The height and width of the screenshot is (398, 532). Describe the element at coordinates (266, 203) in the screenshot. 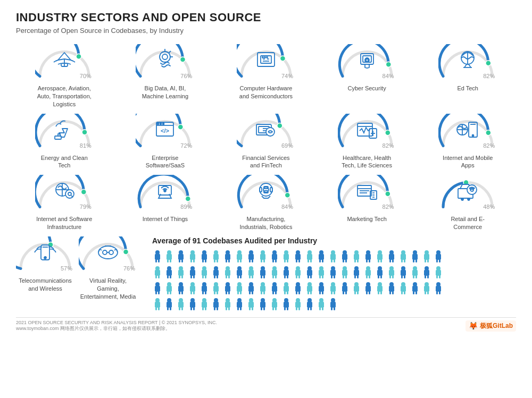

I see `sector-manufacturing: 84%Manufacturing, Industrials, Robotics` at that location.